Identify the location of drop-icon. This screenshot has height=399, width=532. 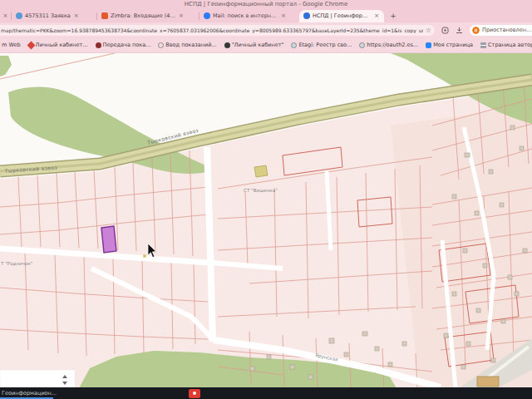
(98, 45).